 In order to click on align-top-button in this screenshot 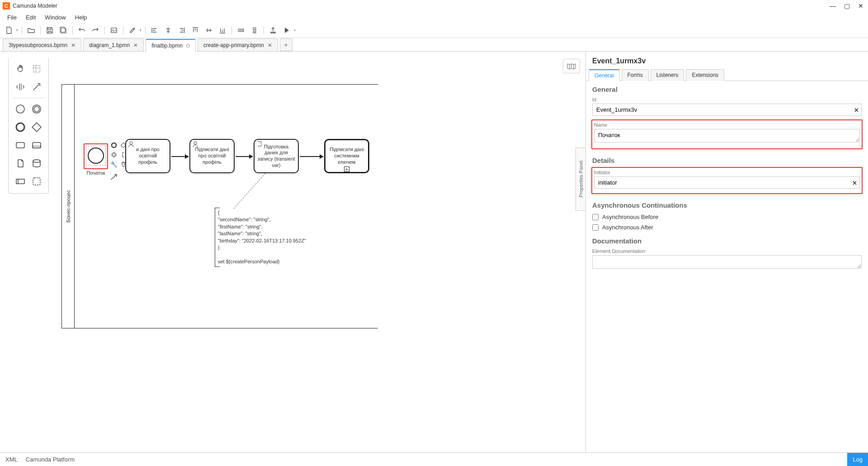, I will do `click(195, 30)`.